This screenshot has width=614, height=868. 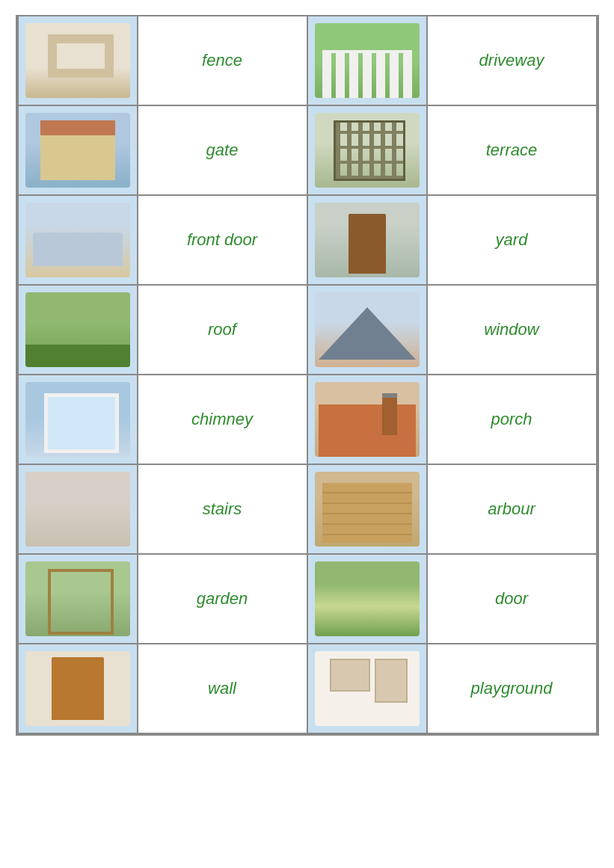 What do you see at coordinates (223, 330) in the screenshot?
I see `word-cell: roof` at bounding box center [223, 330].